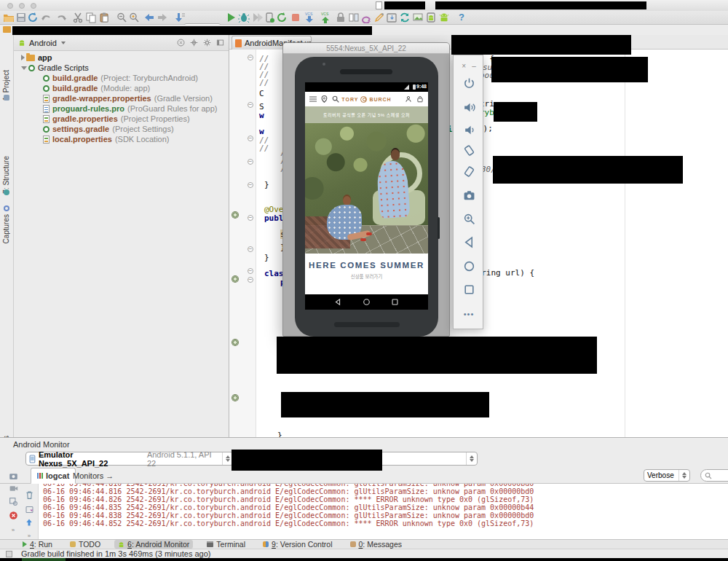 This screenshot has height=561, width=728. I want to click on tree-item-settings-gradle: settings.gradle (Project Settings), so click(121, 129).